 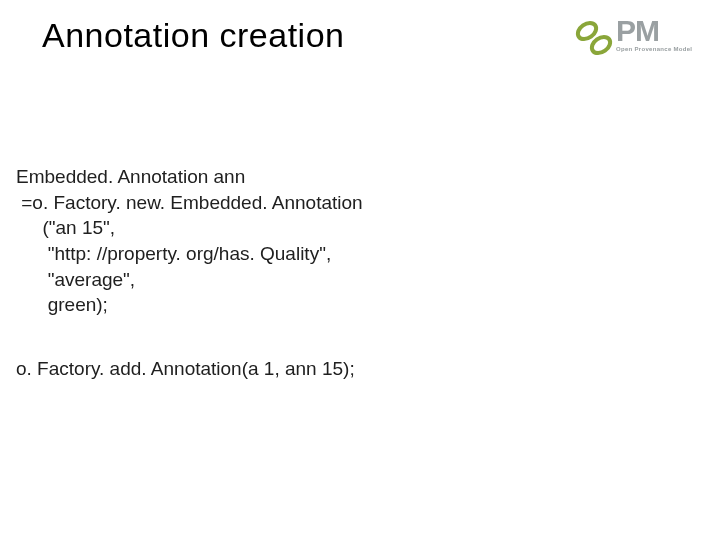 I want to click on logo-text-big: PM, so click(x=638, y=31).